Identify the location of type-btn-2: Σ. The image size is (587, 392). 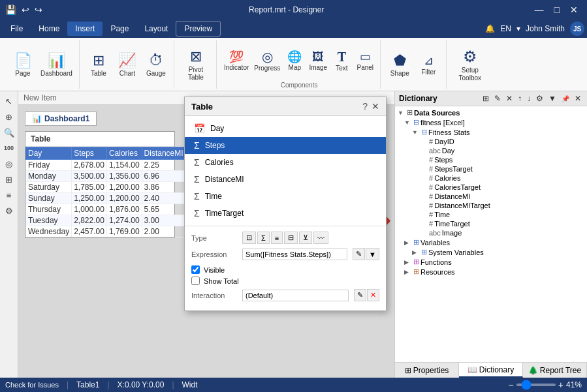
(264, 237).